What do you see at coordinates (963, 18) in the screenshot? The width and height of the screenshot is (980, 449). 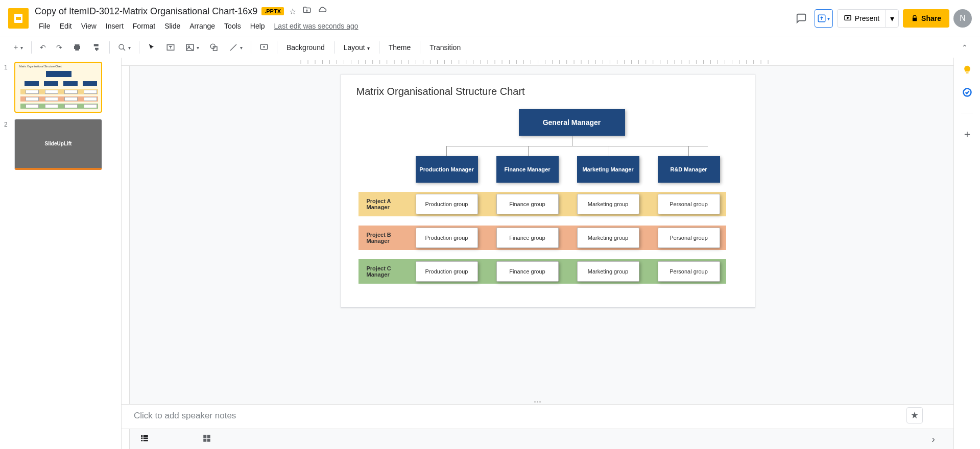 I see `account-avatar: N` at bounding box center [963, 18].